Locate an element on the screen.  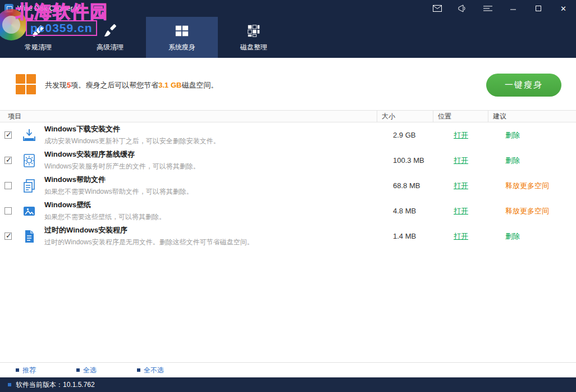
column-header-item: 项目 is located at coordinates (189, 116).